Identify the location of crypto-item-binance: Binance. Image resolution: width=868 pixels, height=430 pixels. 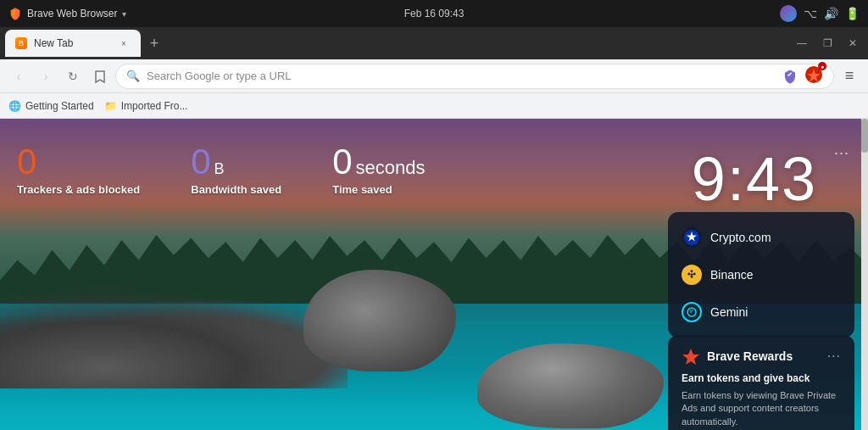
(761, 275).